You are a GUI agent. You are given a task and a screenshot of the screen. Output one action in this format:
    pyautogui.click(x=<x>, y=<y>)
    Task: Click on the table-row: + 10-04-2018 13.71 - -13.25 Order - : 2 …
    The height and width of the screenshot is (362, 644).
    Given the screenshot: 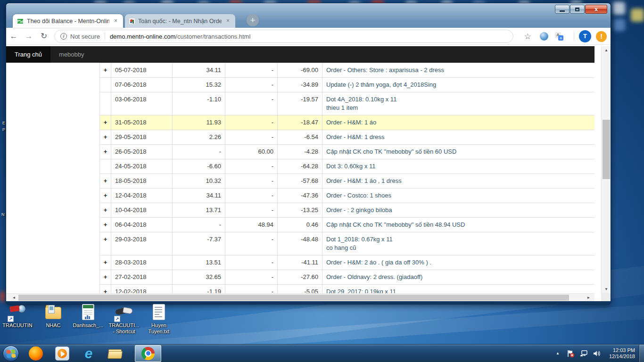 What is the action you would take?
    pyautogui.click(x=347, y=210)
    